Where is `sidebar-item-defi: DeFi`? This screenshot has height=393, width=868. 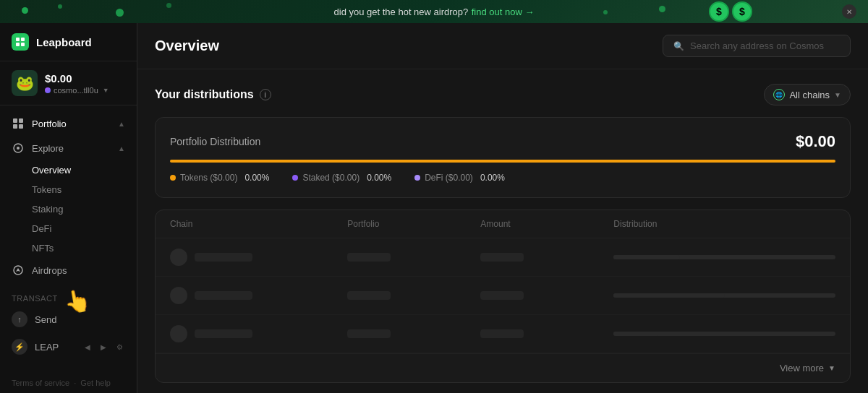 sidebar-item-defi: DeFi is located at coordinates (68, 228).